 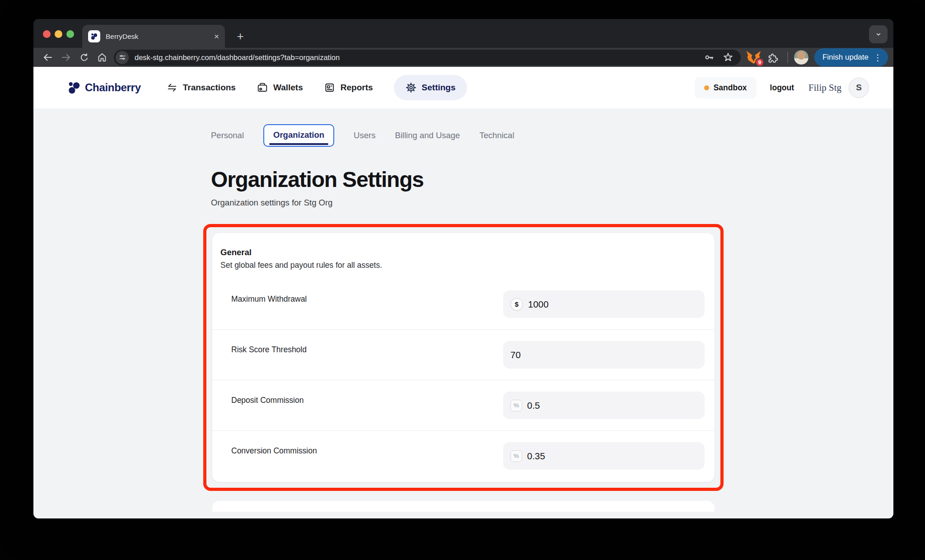 I want to click on user-name: Filip Stg, so click(x=825, y=88).